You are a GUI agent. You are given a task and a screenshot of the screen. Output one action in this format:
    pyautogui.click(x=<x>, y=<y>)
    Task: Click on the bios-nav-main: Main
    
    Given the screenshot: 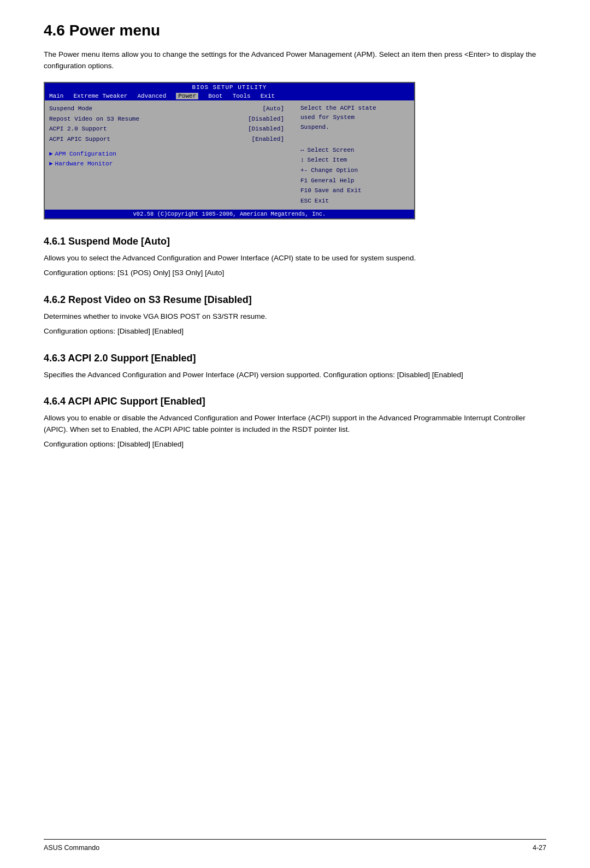 What is the action you would take?
    pyautogui.click(x=56, y=96)
    